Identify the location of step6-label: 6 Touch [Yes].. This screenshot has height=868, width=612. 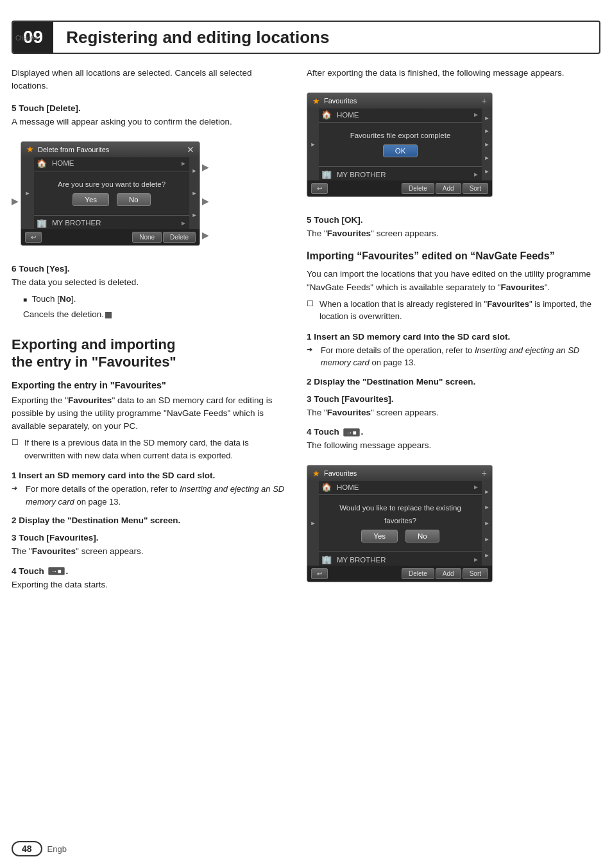
(149, 268).